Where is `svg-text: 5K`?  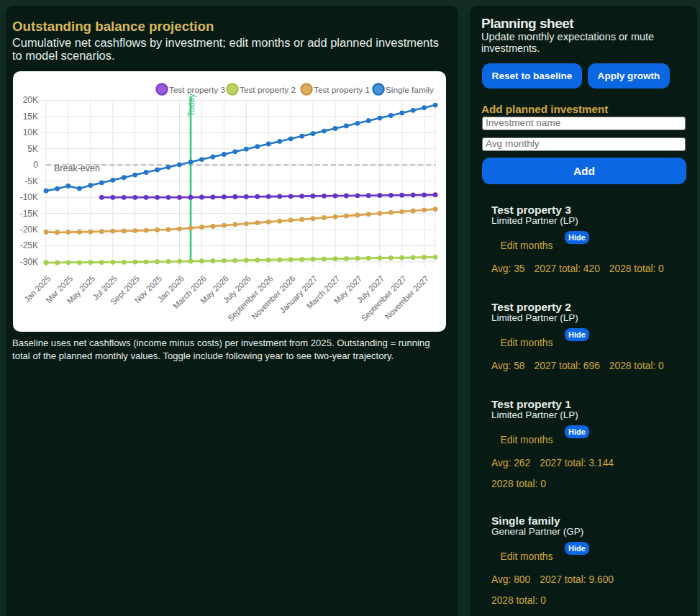 svg-text: 5K is located at coordinates (33, 149).